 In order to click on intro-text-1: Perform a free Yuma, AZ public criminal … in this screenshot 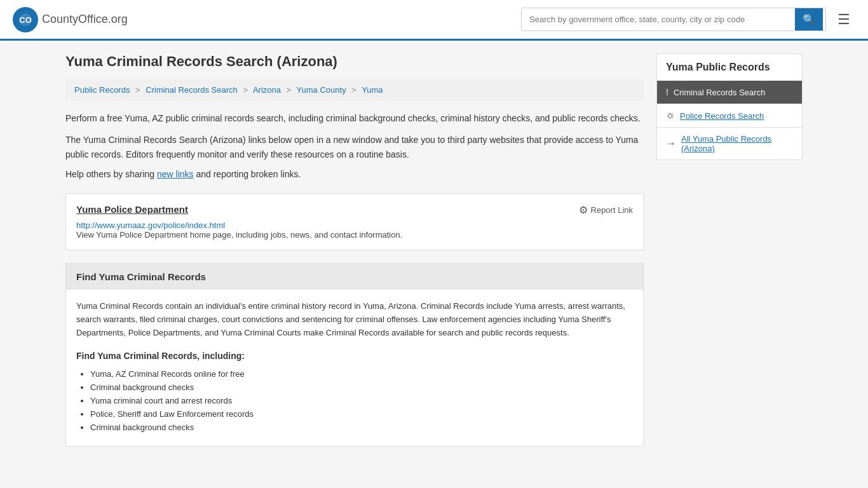, I will do `click(355, 118)`.